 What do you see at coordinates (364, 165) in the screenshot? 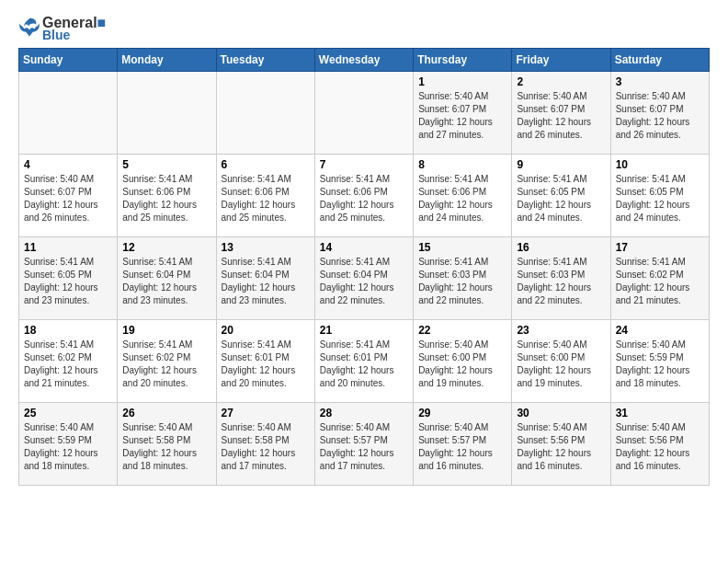
I see `day-number: 7` at bounding box center [364, 165].